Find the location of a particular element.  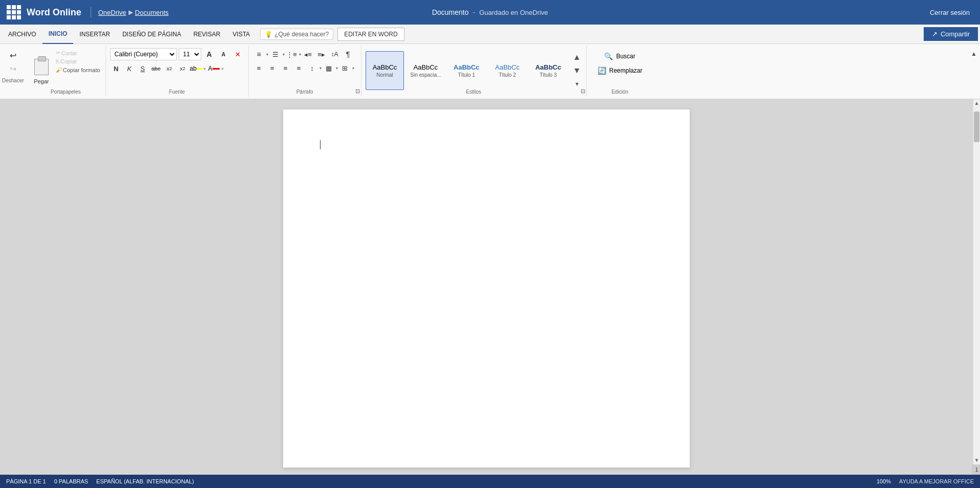

style-heading3-button: AaBbCc Título 3 is located at coordinates (548, 71).